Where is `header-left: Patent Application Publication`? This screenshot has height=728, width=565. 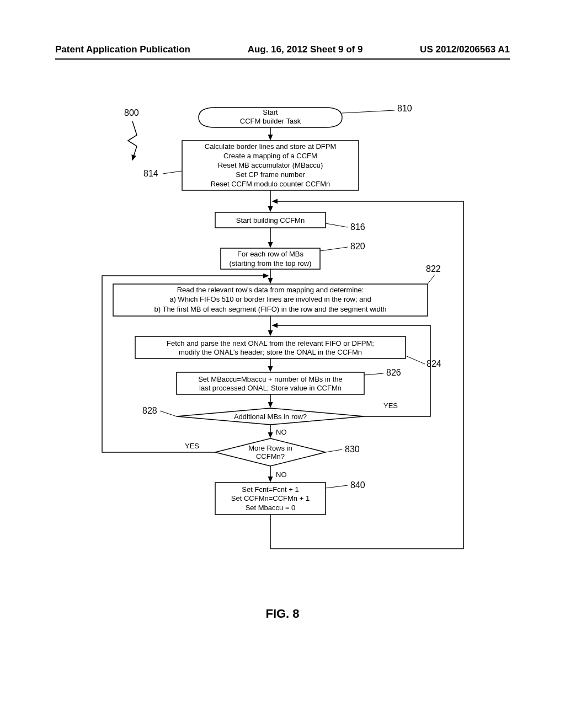 header-left: Patent Application Publication is located at coordinates (122, 50).